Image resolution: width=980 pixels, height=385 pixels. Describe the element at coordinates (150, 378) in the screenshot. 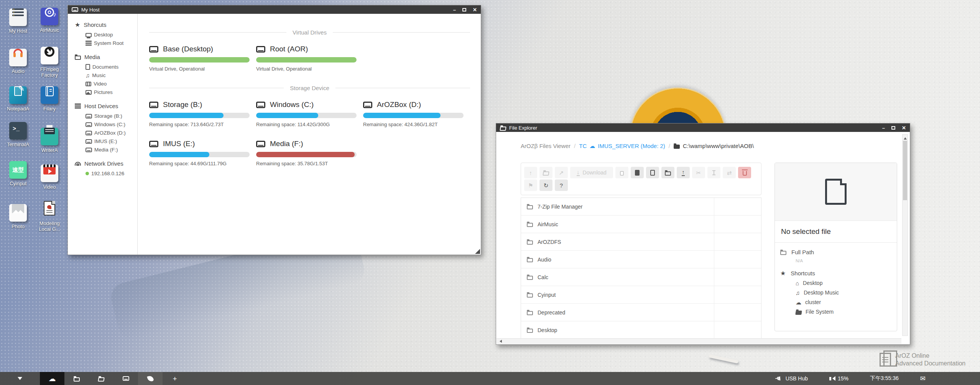

I see `leaf-icon` at that location.